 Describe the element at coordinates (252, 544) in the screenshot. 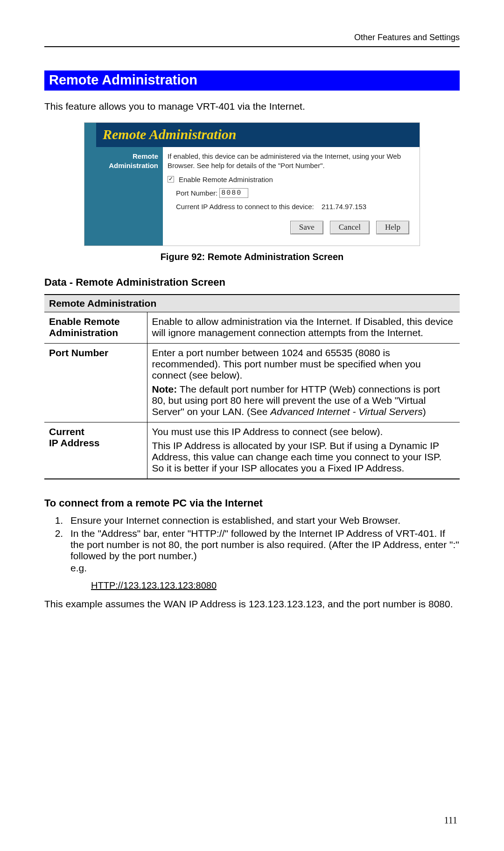

I see `connect-steps: Ensure your Internet connection is estab…` at that location.